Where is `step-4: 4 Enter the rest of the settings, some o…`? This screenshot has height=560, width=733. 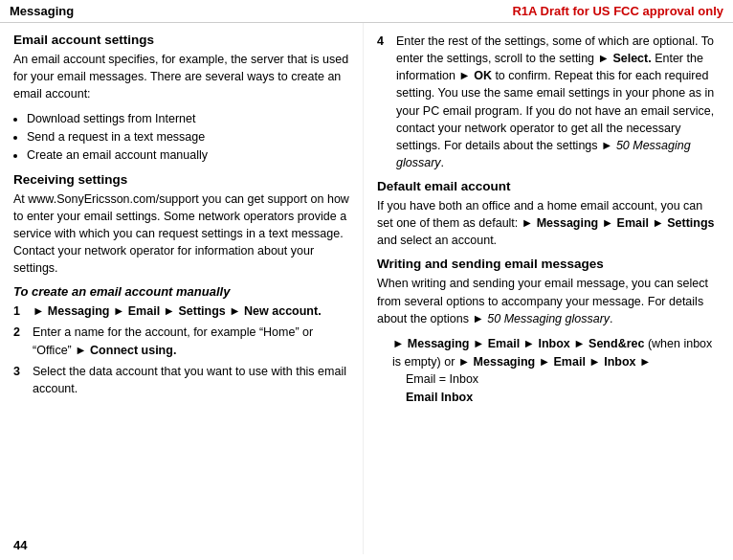
step-4: 4 Enter the rest of the settings, some o… is located at coordinates (548, 101).